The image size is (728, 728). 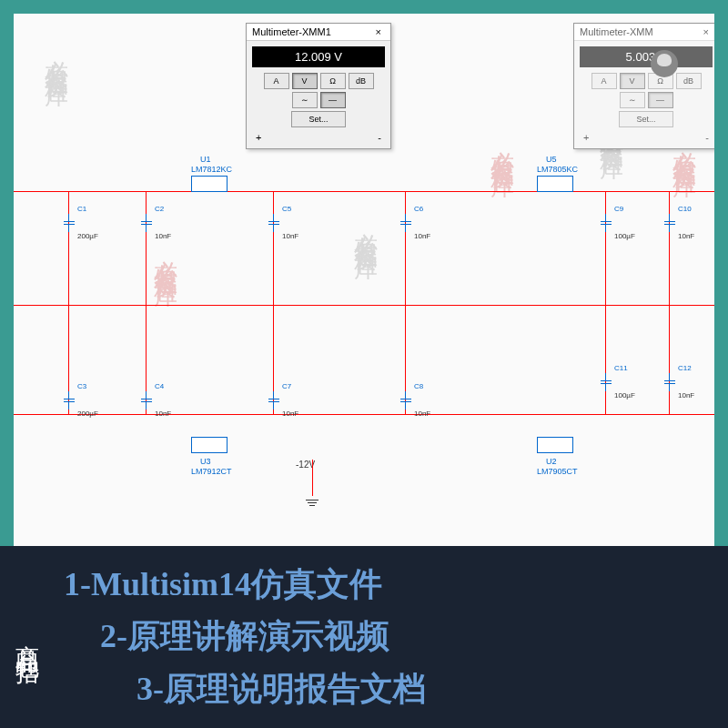 I want to click on capacitor-c2, so click(x=147, y=223).